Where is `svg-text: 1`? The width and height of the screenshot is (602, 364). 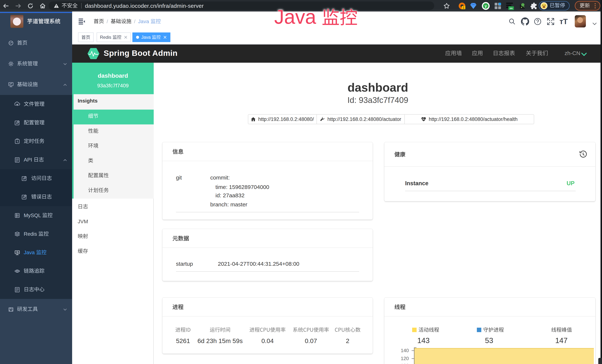 svg-text: 1 is located at coordinates (464, 8).